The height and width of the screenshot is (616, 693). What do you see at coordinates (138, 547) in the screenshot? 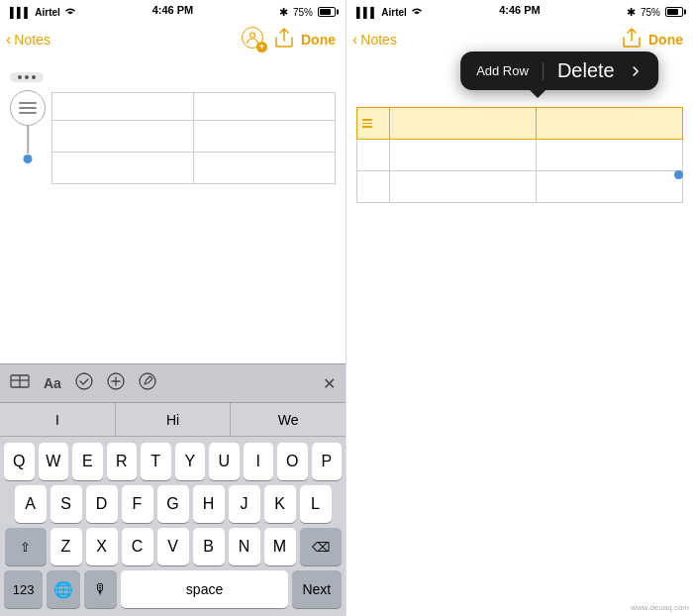
I see `key-c: C` at bounding box center [138, 547].